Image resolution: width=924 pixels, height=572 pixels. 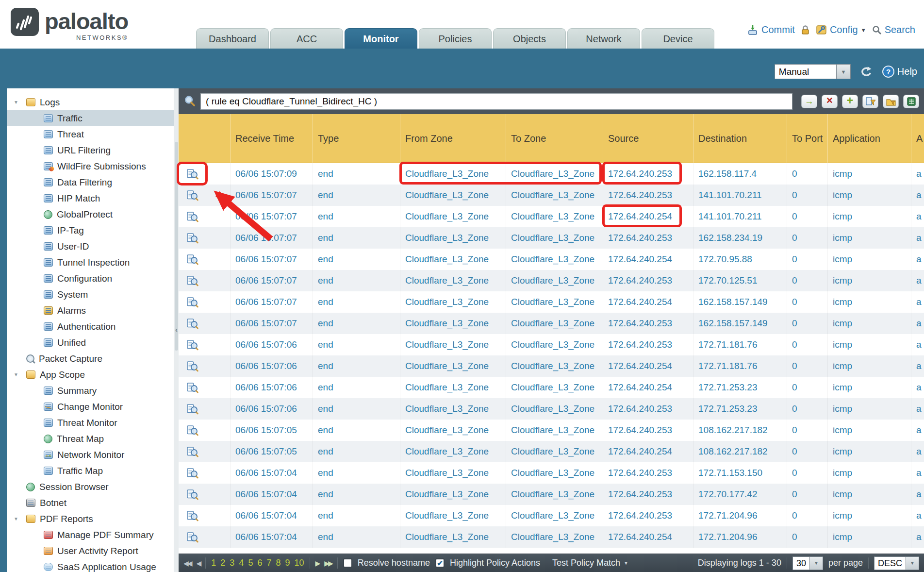 I want to click on nav-tab: Device, so click(x=678, y=38).